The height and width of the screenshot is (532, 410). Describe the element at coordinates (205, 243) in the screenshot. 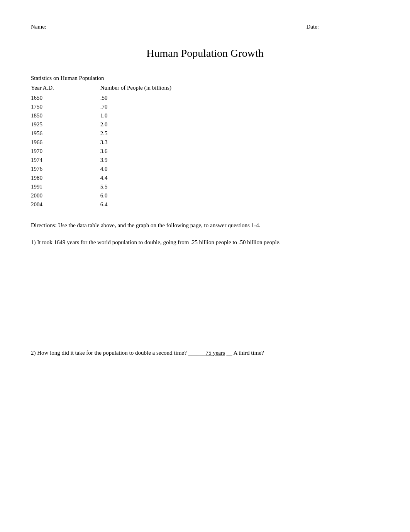

I see `question-1: 1) It took 1649 years for the world popu…` at that location.